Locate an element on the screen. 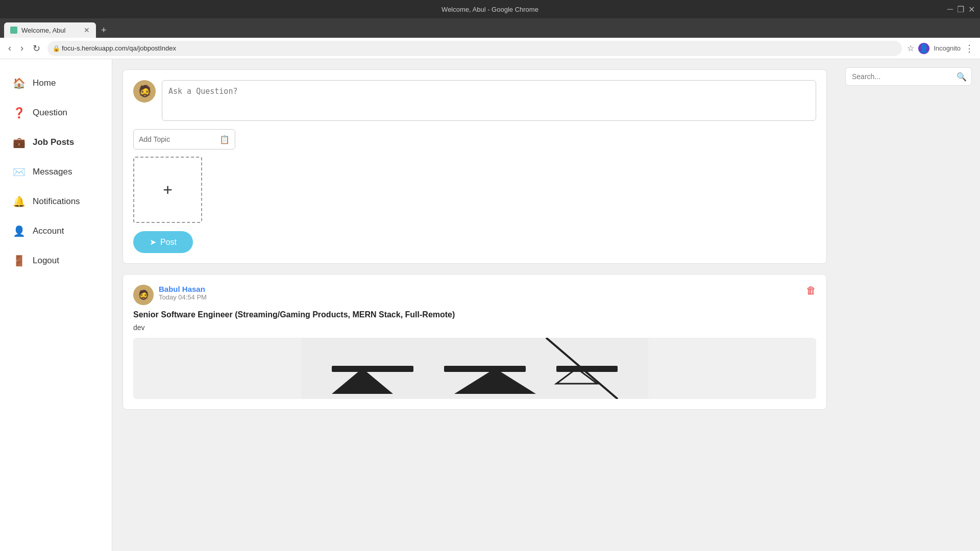  feed-card-header-0: 🧔 Babul Hasan Today 04:54 PM 🗑 is located at coordinates (475, 295).